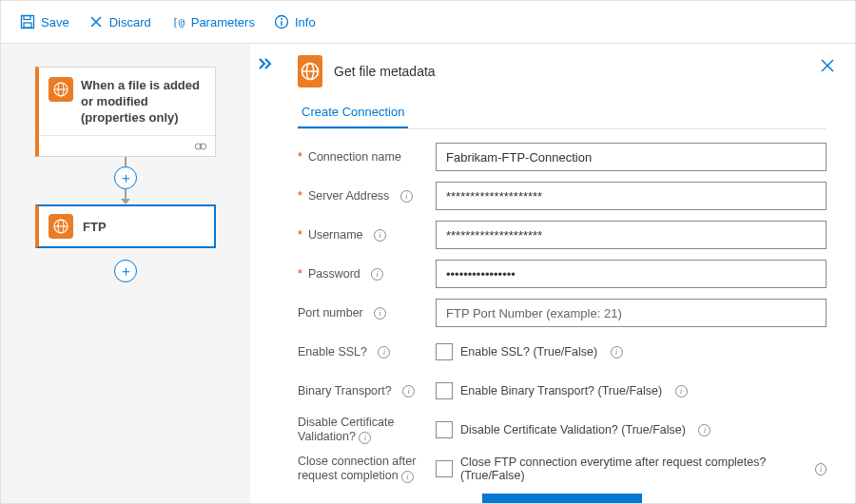 The height and width of the screenshot is (504, 856). I want to click on connection-name-input, so click(632, 157).